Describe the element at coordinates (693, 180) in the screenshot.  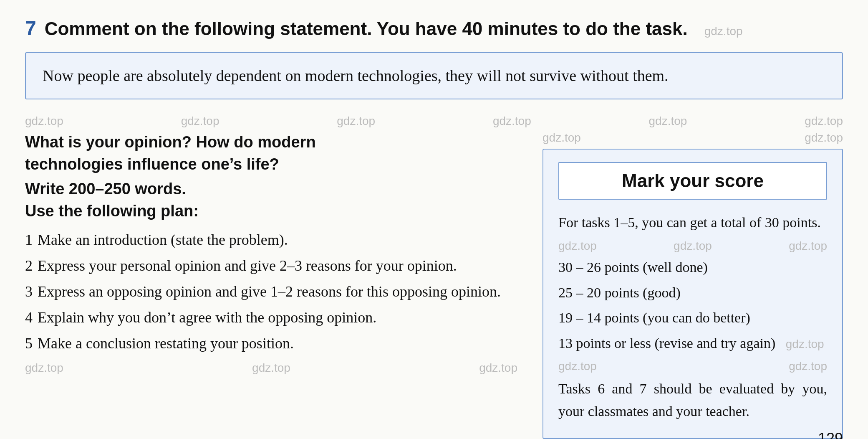
I see `score-title: Mark your score` at that location.